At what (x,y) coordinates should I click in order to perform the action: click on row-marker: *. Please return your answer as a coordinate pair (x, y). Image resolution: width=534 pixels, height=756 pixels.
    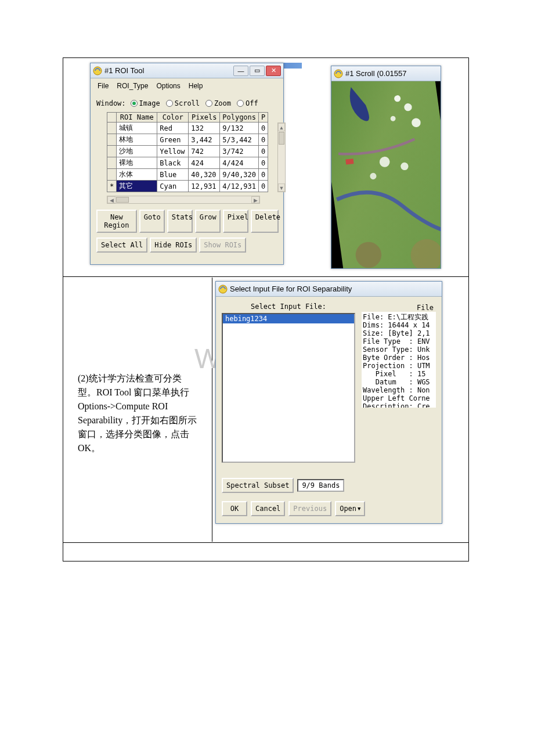
    Looking at the image, I should click on (112, 186).